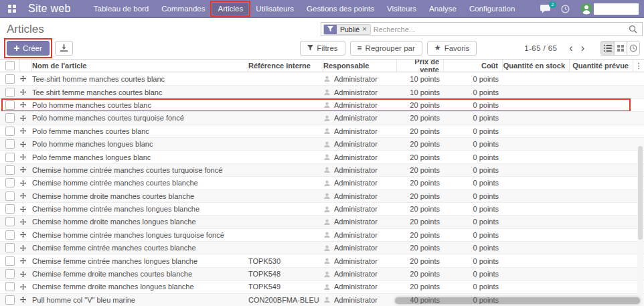 The width and height of the screenshot is (644, 306). Describe the element at coordinates (322, 182) in the screenshot. I see `table-row: Chemise homme cintrée manches courtes bl…` at that location.